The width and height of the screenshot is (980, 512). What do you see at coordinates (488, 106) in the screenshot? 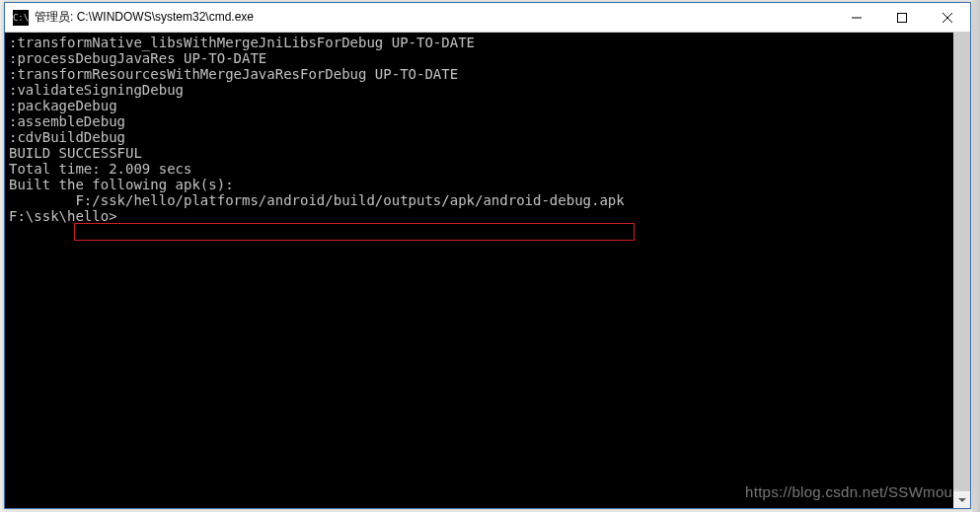
I see `output-line: :packageDebug` at bounding box center [488, 106].